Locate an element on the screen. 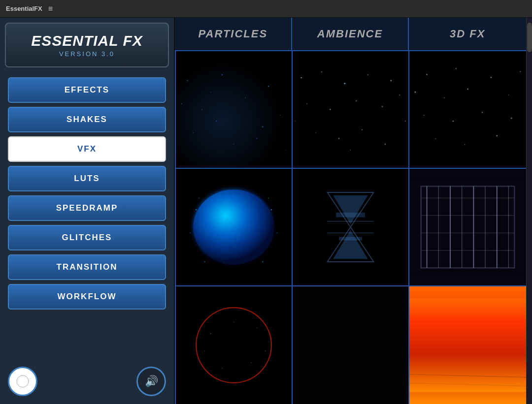  app-title: EssentialFX is located at coordinates (24, 9).